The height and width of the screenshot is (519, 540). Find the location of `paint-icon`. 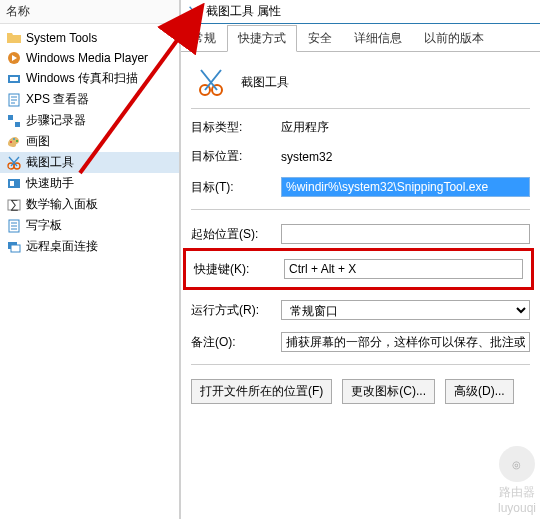

paint-icon is located at coordinates (14, 142).